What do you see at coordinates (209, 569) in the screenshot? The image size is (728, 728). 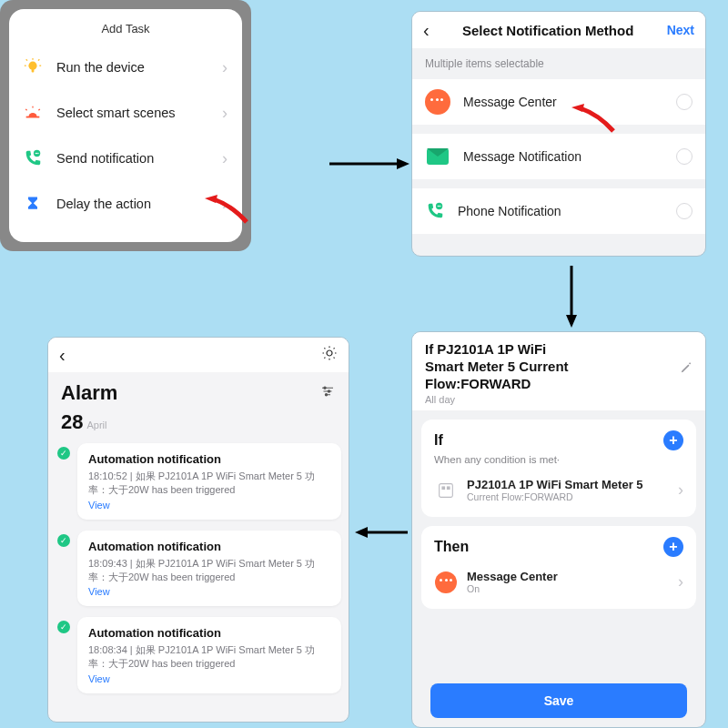 I see `alarm-card: Automation notification 18:09:43 | 如果 PJ…` at bounding box center [209, 569].